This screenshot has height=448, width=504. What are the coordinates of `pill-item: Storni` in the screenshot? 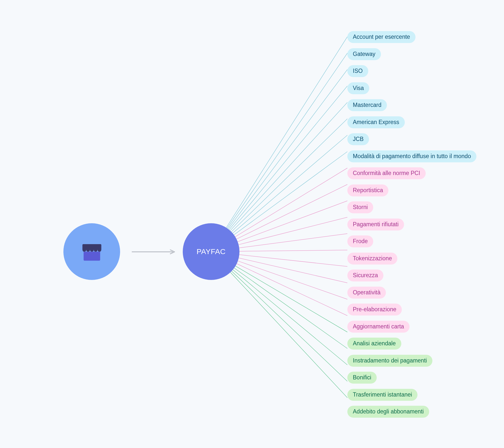 It's located at (360, 207).